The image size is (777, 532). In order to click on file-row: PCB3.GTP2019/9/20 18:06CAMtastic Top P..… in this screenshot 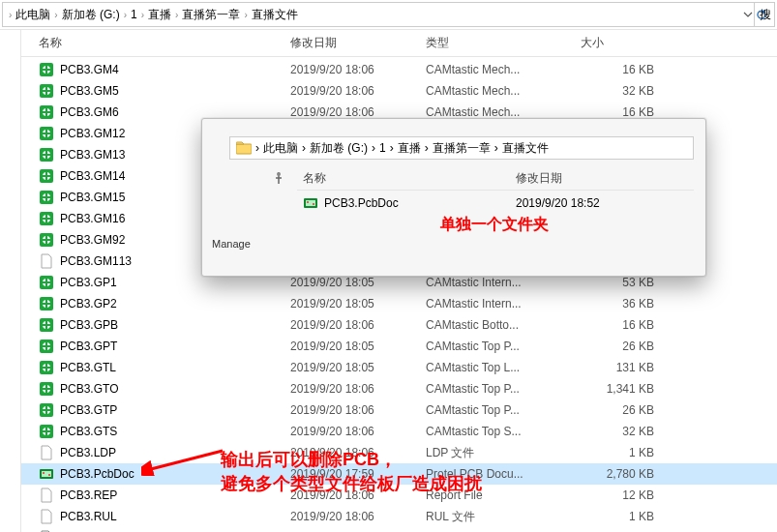, I will do `click(399, 410)`.